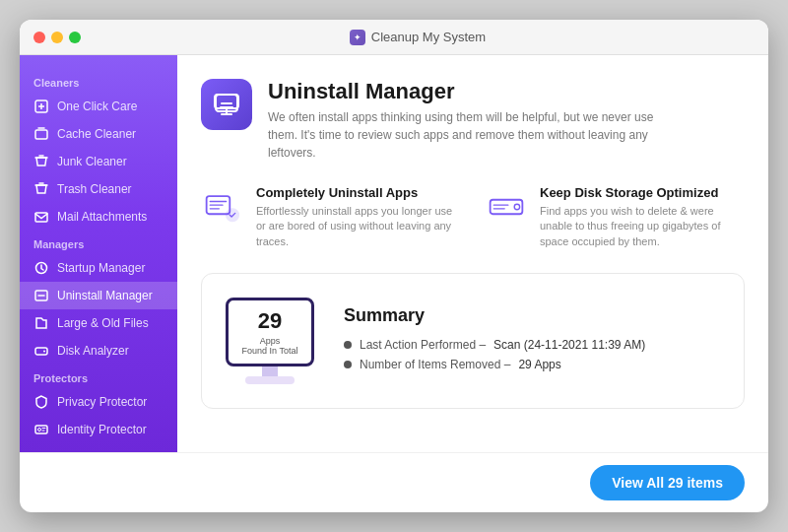 Image resolution: width=788 pixels, height=532 pixels. What do you see at coordinates (41, 134) in the screenshot?
I see `cache-cleaner-icon` at bounding box center [41, 134].